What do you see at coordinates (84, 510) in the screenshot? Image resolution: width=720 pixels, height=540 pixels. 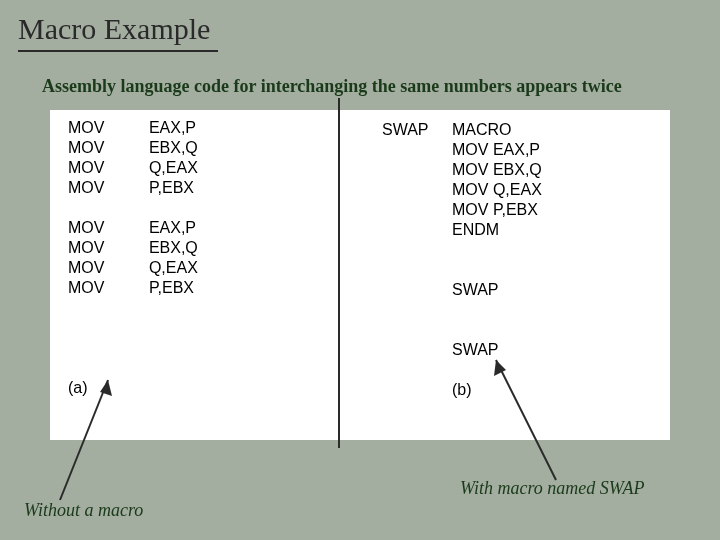 I see `caption-without-macro: Without a macro` at bounding box center [84, 510].